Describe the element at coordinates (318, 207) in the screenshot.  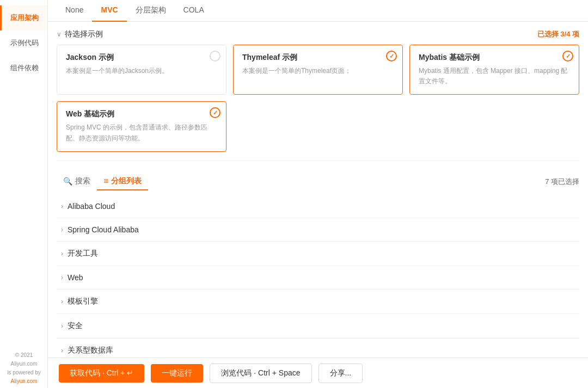
I see `dep-group-alibaba-cloud: › Alibaba Cloud` at that location.